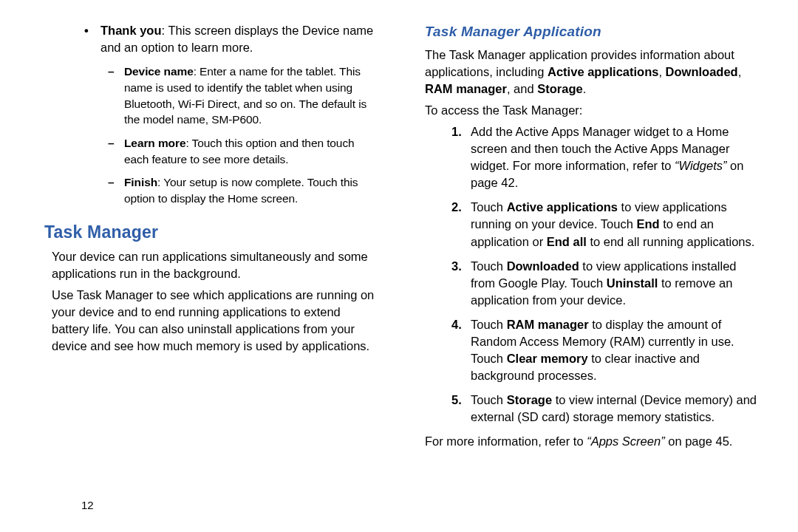  I want to click on bullet-item: • Thank you: This screen displays the De…, so click(232, 39).